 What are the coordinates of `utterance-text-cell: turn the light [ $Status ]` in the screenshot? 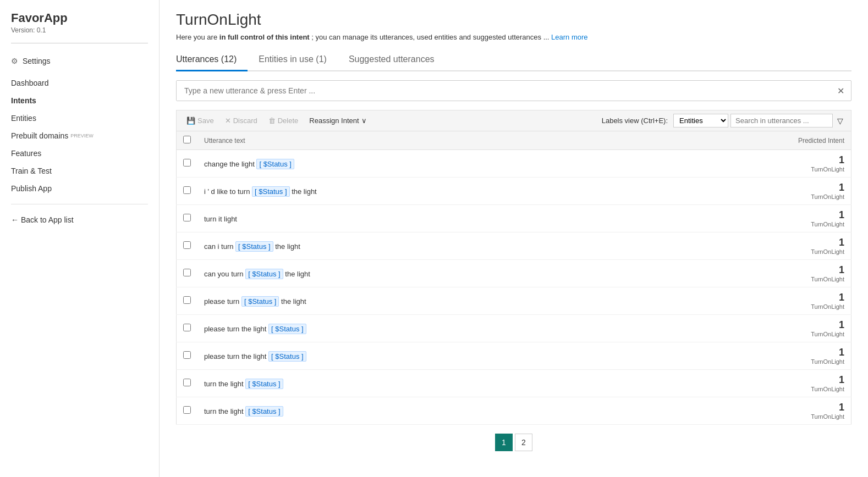 It's located at (419, 384).